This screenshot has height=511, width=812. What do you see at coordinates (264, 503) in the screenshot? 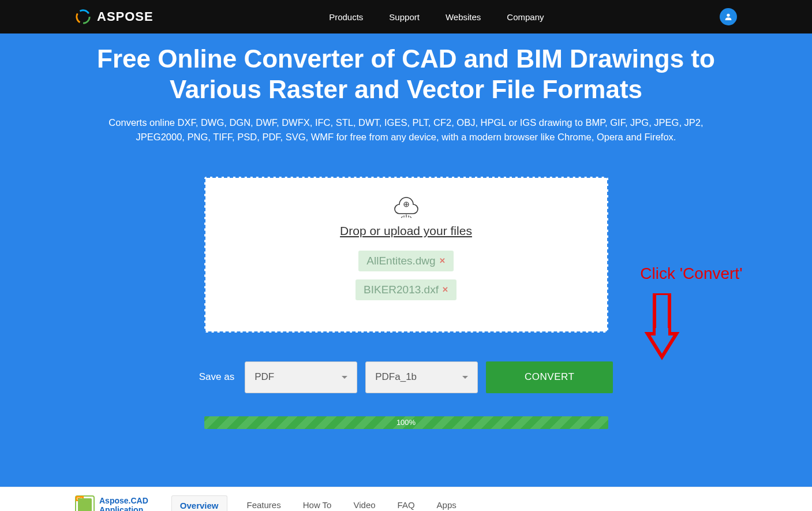
I see `tab-features: Features` at bounding box center [264, 503].